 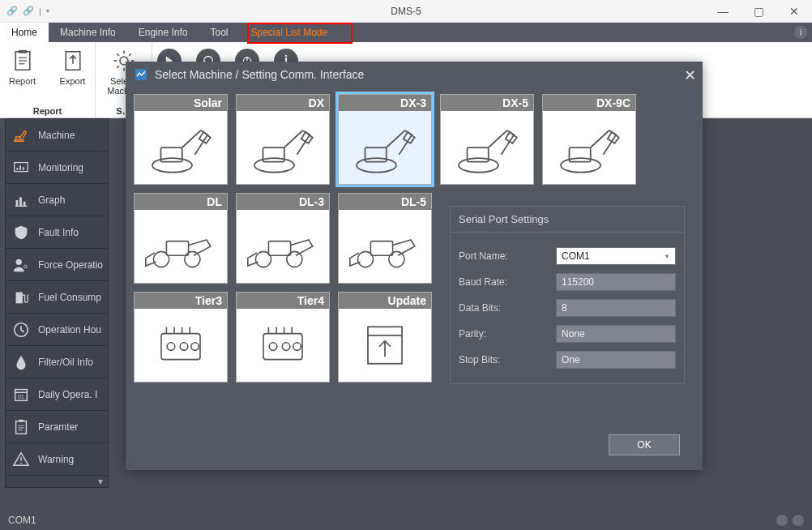 I want to click on baud-rate-select: 115200 ▼, so click(x=616, y=282).